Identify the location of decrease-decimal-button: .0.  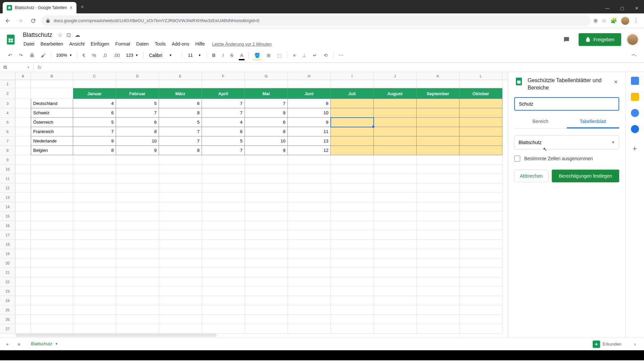
(105, 55).